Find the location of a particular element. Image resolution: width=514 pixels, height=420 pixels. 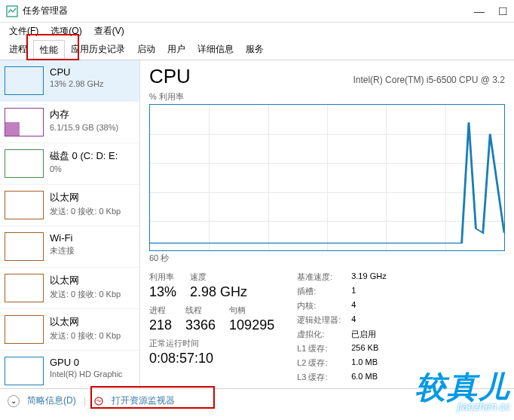

sidebar-item-cpu: CPU13% 2.98 GHz is located at coordinates (69, 81).